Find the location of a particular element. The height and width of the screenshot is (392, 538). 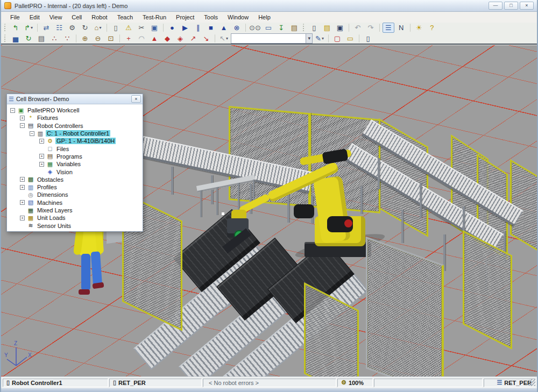

sort-icon: N is located at coordinates (401, 28).